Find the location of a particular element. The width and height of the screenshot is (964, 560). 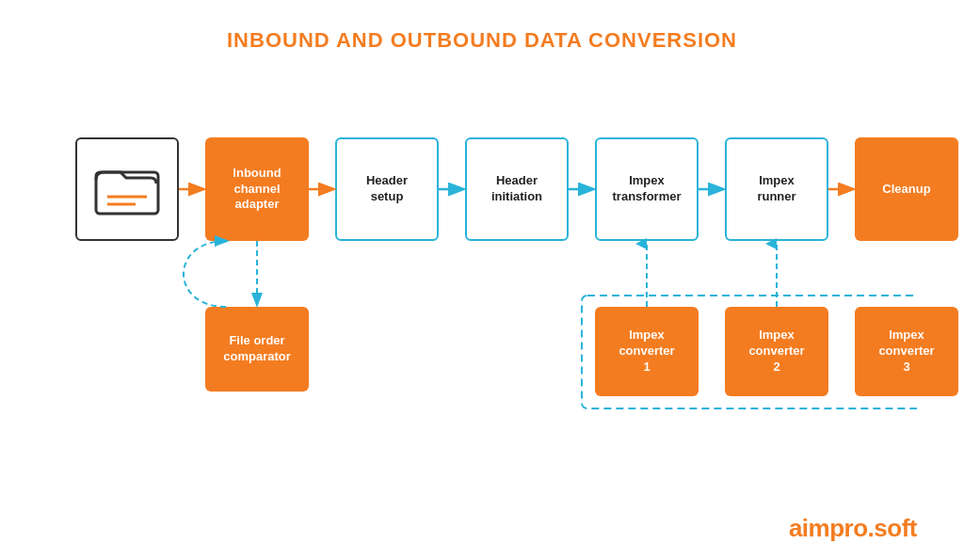

impex-converter-2-box: Impex converter 2 is located at coordinates (777, 352).